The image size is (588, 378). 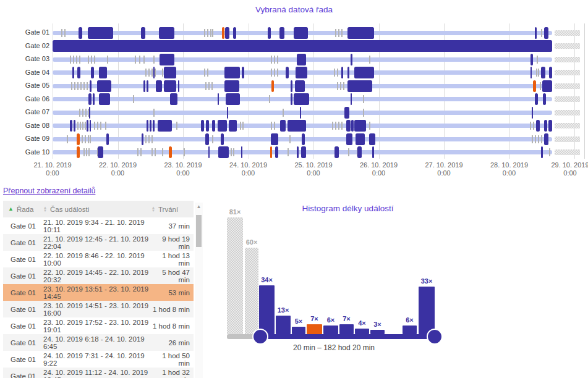 What do you see at coordinates (98, 359) in the screenshot?
I see `table-row: Gate 0124. 10. 2019 7:31 - 24. 10. 2019 …` at bounding box center [98, 359].